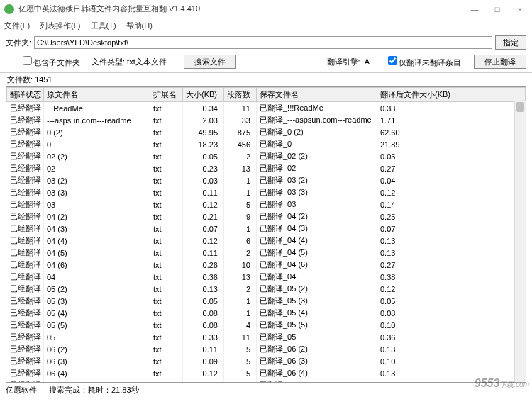 The image size is (532, 404). Describe the element at coordinates (511, 43) in the screenshot. I see `set-folder-button: 指定` at that location.